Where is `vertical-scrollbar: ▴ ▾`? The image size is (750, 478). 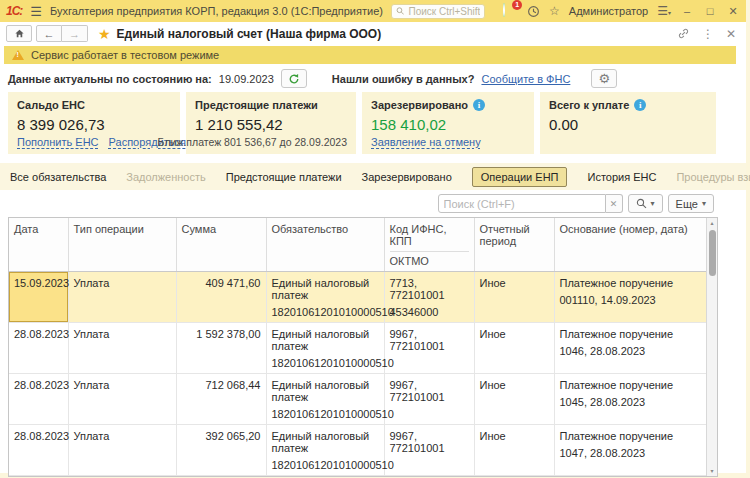
vertical-scrollbar: ▴ ▾ is located at coordinates (712, 347).